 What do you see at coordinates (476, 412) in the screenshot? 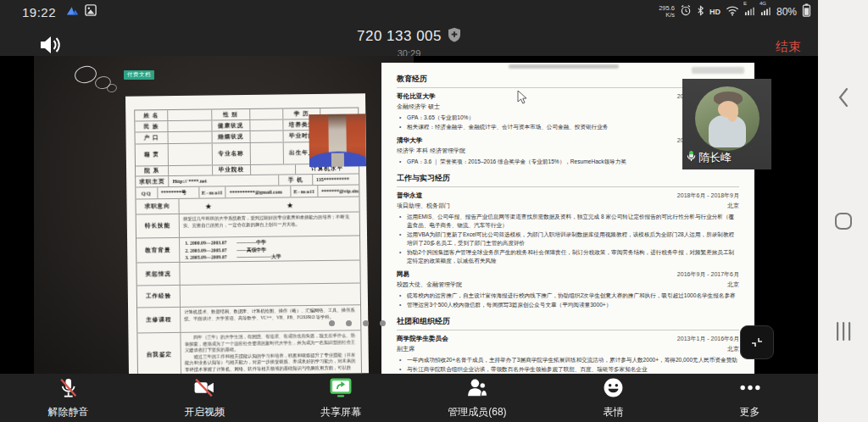
I see `toolbar-label: 管理成员(68)` at bounding box center [476, 412].